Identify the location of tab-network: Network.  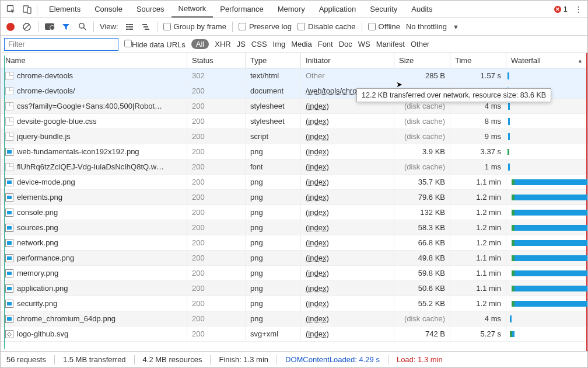
(192, 9).